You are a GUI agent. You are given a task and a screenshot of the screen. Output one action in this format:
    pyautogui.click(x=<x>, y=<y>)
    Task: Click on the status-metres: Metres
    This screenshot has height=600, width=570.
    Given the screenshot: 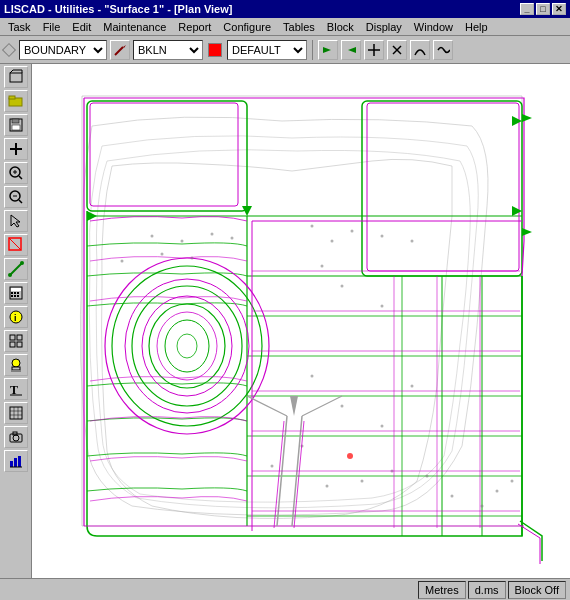 What is the action you would take?
    pyautogui.click(x=442, y=590)
    